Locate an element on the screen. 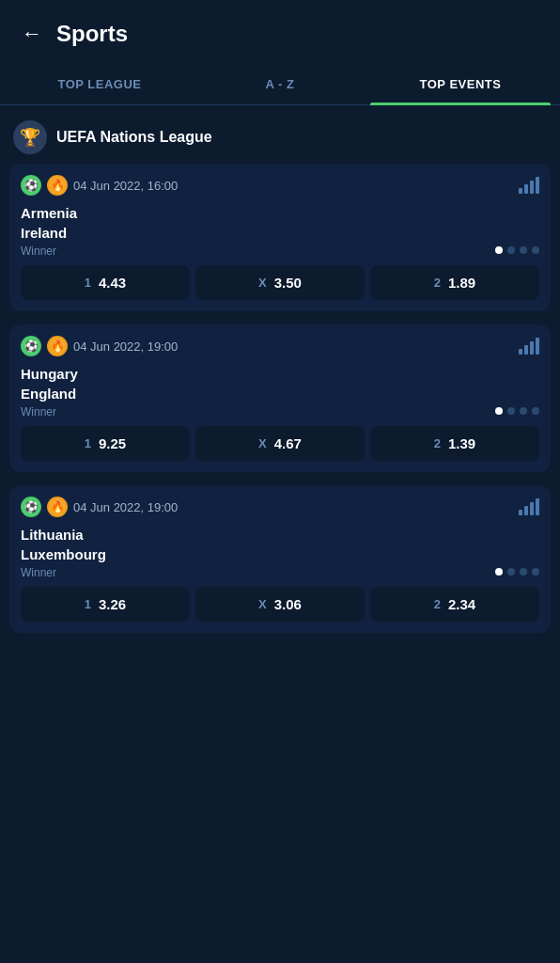 This screenshot has width=560, height=963. odds-value-2: 3.06 is located at coordinates (288, 604).